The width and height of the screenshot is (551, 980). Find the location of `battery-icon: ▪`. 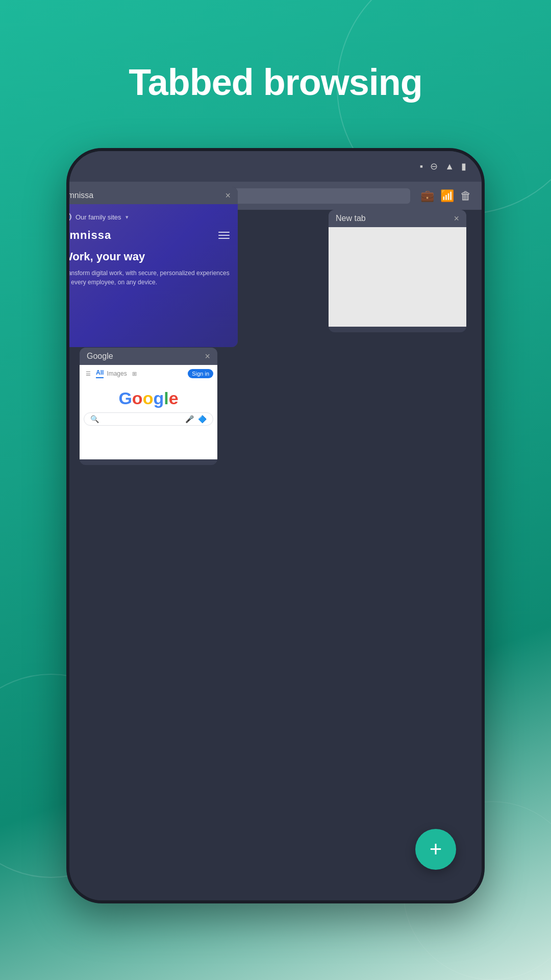

battery-icon: ▪ is located at coordinates (421, 166).